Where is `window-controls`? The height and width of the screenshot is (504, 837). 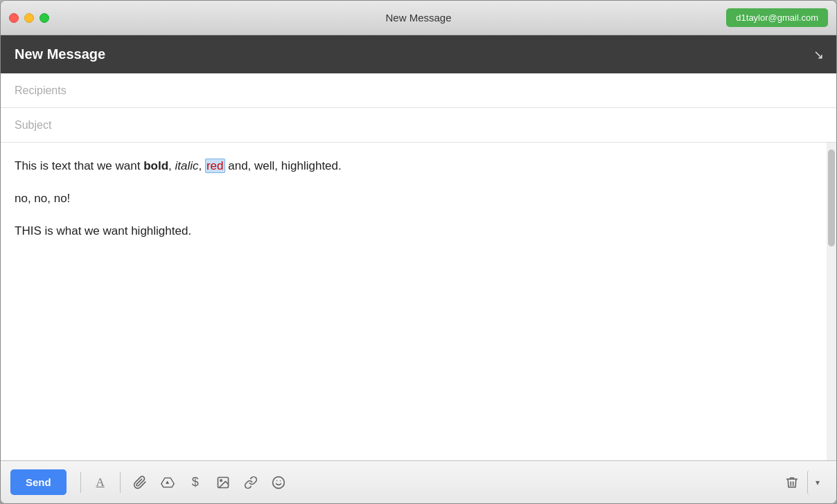 window-controls is located at coordinates (29, 18).